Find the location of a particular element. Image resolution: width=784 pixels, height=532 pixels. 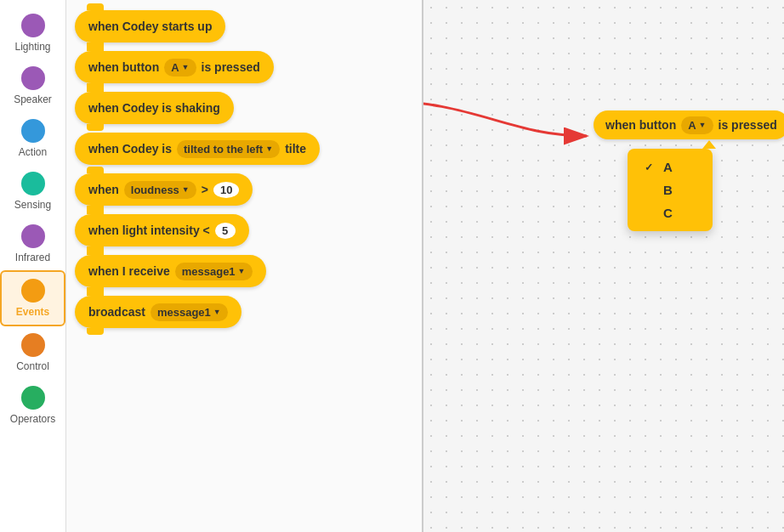

block-receive-dropdown: message1 is located at coordinates (214, 272).